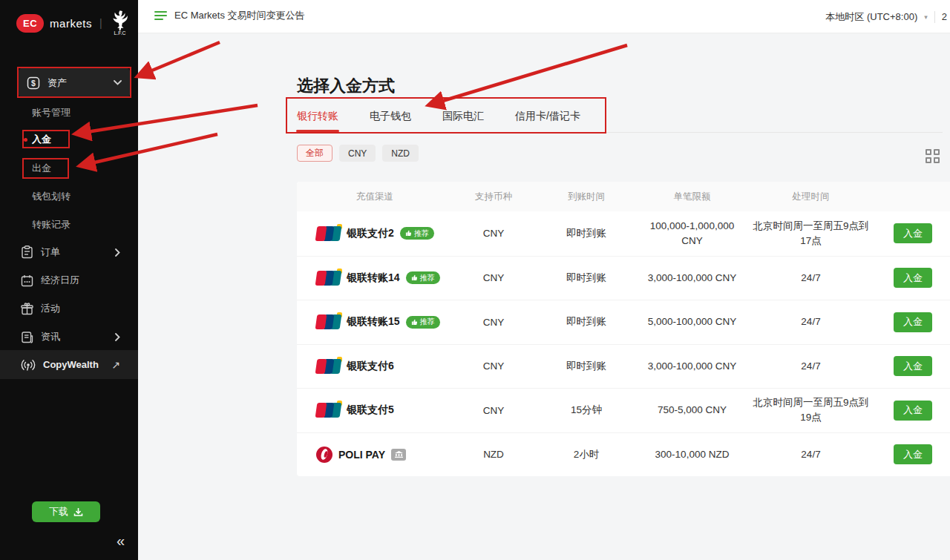  What do you see at coordinates (74, 252) in the screenshot?
I see `sidebar-item-label: 订单` at bounding box center [74, 252].